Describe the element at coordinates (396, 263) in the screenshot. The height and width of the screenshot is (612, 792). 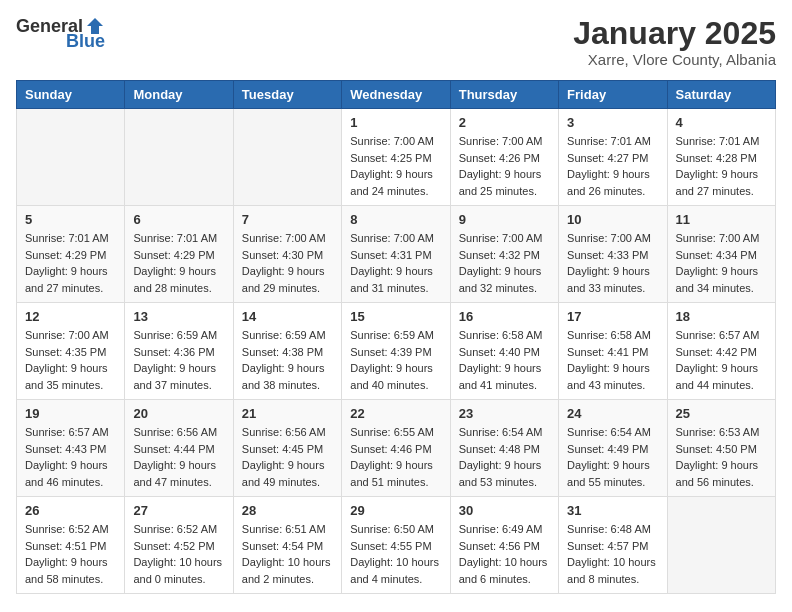
I see `day-info: Sunrise: 7:00 AM Sunset: 4:31 PM Dayligh…` at that location.